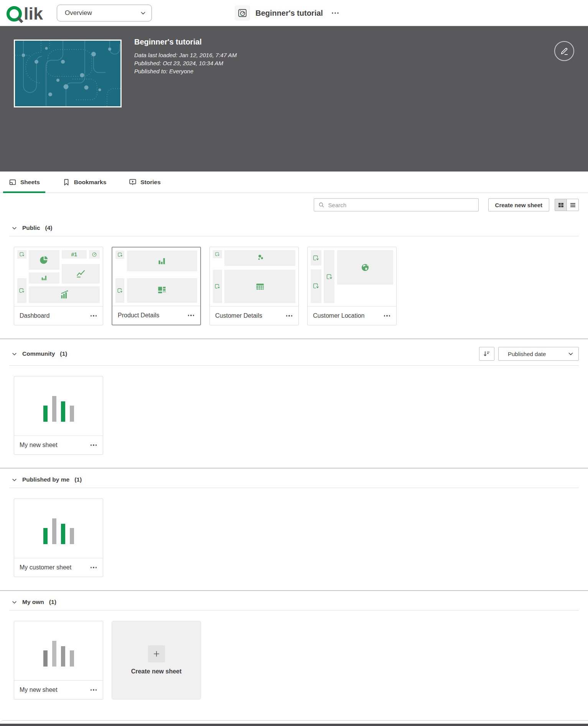 The width and height of the screenshot is (588, 726). What do you see at coordinates (352, 286) in the screenshot?
I see `sheet-card: Customer Location` at bounding box center [352, 286].